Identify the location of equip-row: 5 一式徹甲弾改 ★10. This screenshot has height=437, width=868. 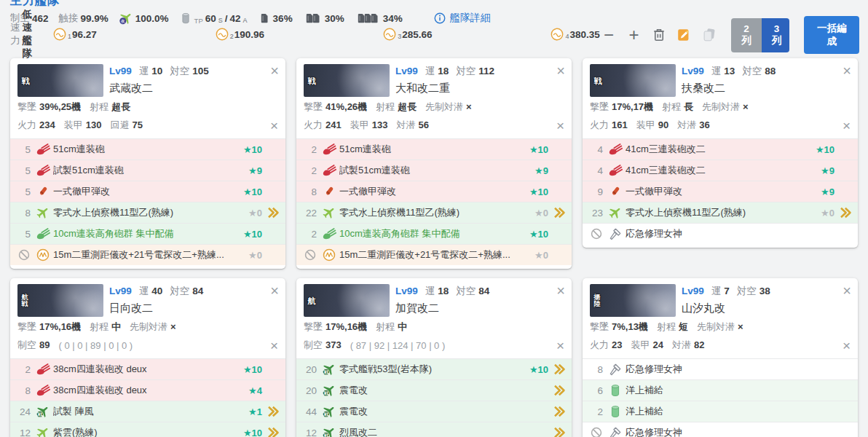
(148, 191).